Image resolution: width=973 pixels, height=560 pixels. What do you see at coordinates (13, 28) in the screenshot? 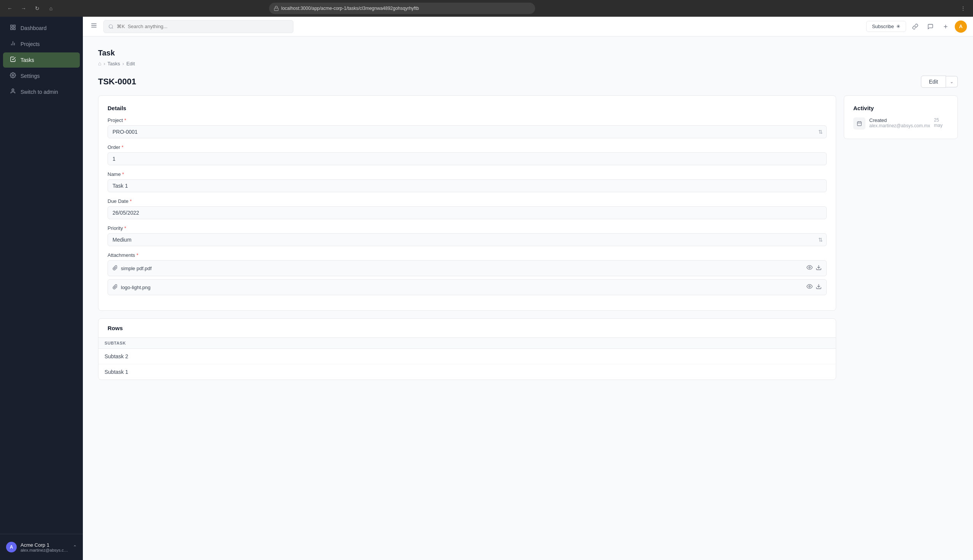
I see `dashboard-icon` at bounding box center [13, 28].